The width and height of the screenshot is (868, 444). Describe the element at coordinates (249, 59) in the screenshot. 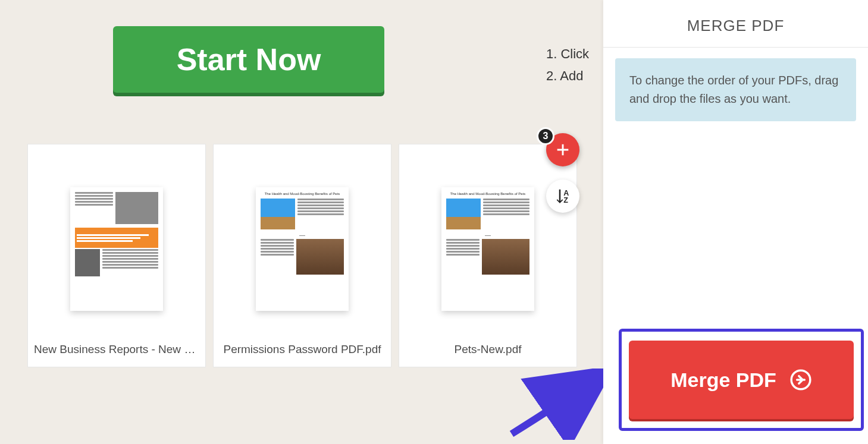

I see `start-now-button: Start Now` at that location.